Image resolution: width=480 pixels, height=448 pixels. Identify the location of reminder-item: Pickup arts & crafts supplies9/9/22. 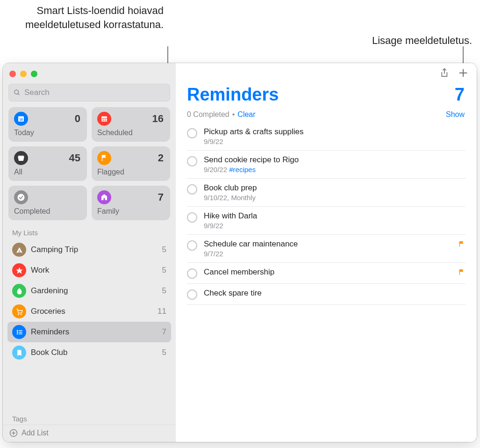
(326, 137).